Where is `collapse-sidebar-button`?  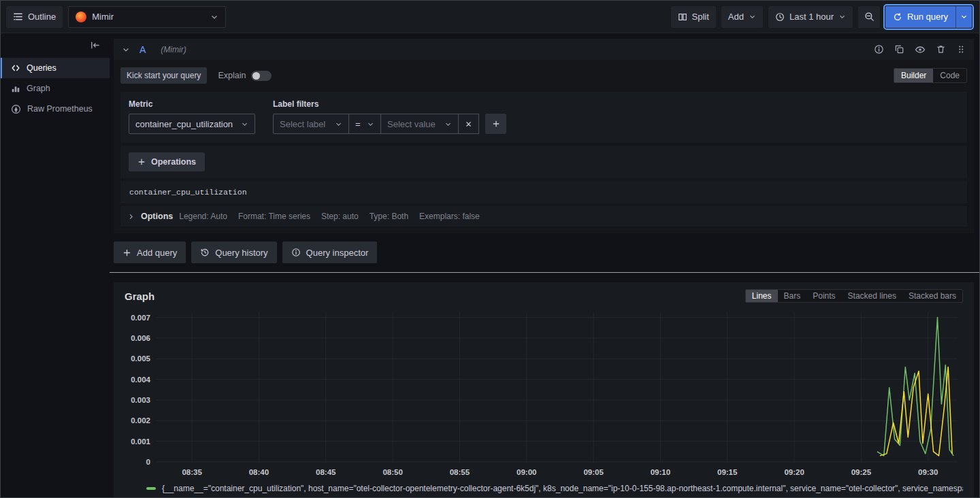
collapse-sidebar-button is located at coordinates (95, 46).